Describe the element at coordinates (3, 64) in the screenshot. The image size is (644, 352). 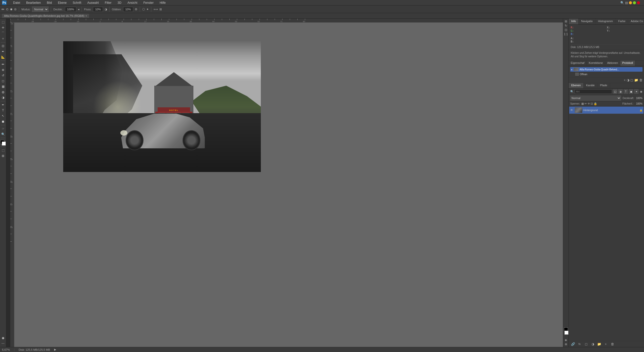
I see `tool-brush: ✏` at that location.